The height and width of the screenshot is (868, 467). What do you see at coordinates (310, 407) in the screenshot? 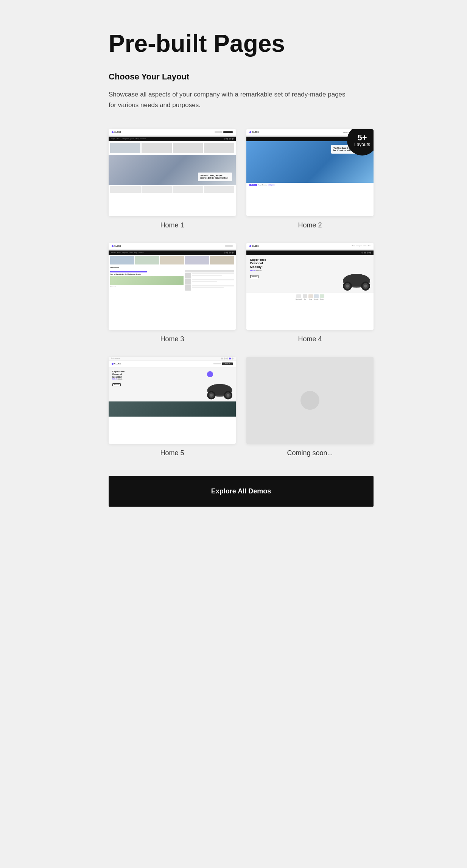
I see `coming-soon-card: Coming soon...` at bounding box center [310, 407].